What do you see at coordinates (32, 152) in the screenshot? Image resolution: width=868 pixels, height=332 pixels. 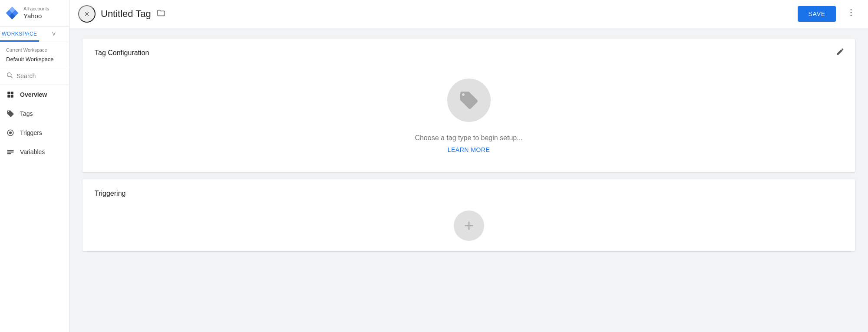 I see `variables-label: Variables` at bounding box center [32, 152].